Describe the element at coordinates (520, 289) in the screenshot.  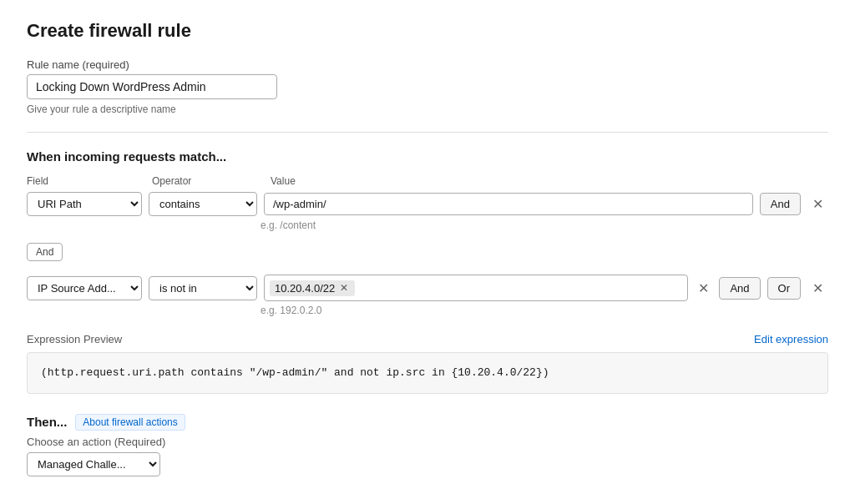
I see `row2-tag-input` at that location.